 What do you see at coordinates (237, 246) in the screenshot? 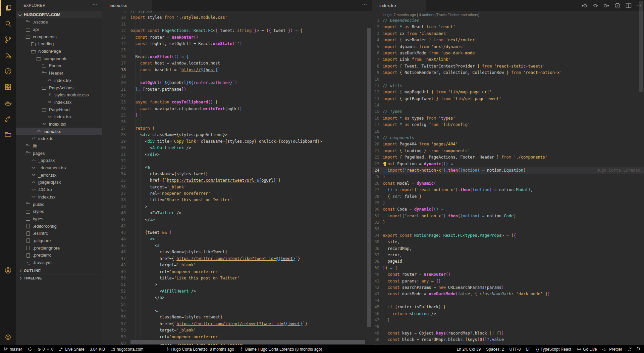
I see `code-line-45: 45 <a` at bounding box center [237, 246].